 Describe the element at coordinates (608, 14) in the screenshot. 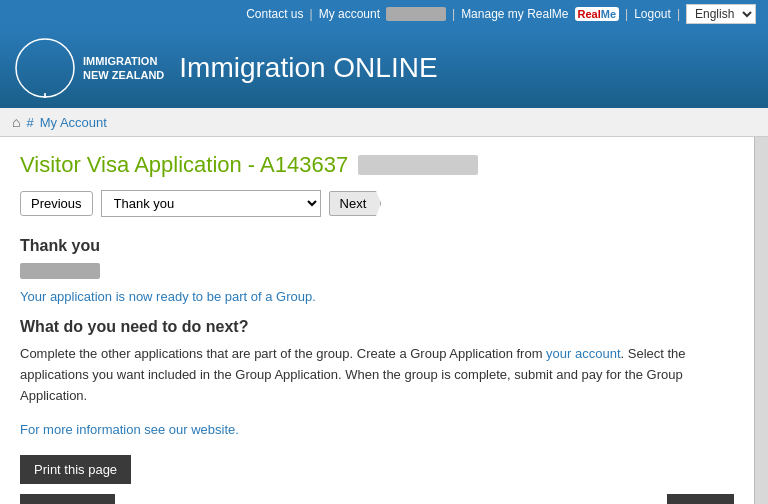

I see `realme-blue: Me` at that location.